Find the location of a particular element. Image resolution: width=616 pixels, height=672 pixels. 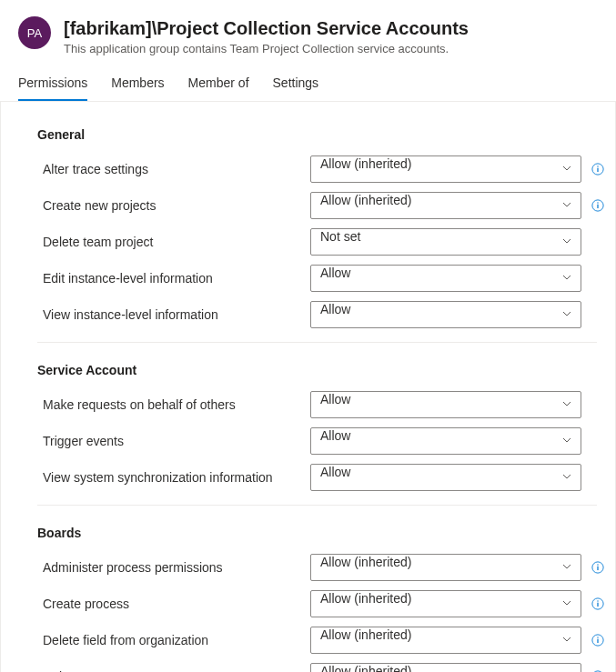

tab-bar: PermissionsMembersMember ofSettings is located at coordinates (308, 82).